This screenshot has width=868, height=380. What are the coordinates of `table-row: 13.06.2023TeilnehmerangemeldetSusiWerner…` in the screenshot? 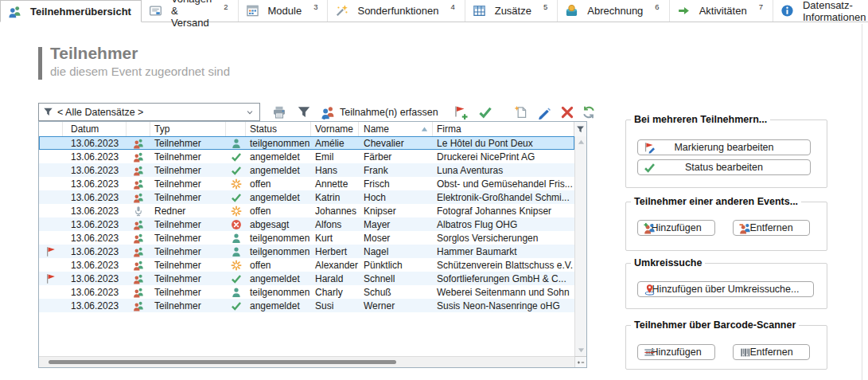 It's located at (307, 306).